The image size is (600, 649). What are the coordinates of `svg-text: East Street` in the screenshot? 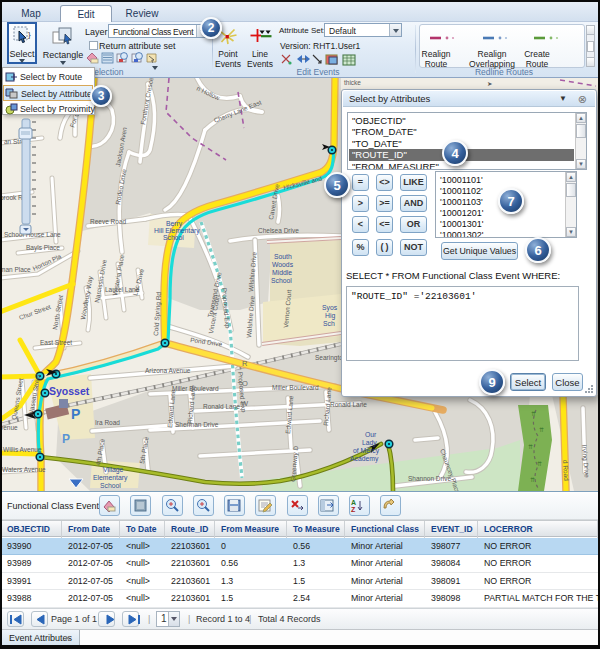 It's located at (56, 342).